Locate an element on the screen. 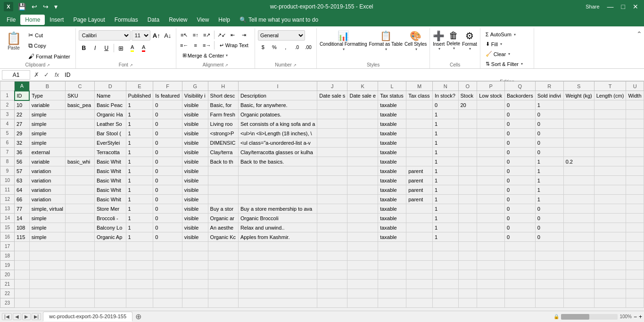 The height and width of the screenshot is (322, 644). cell-K9 is located at coordinates (363, 171).